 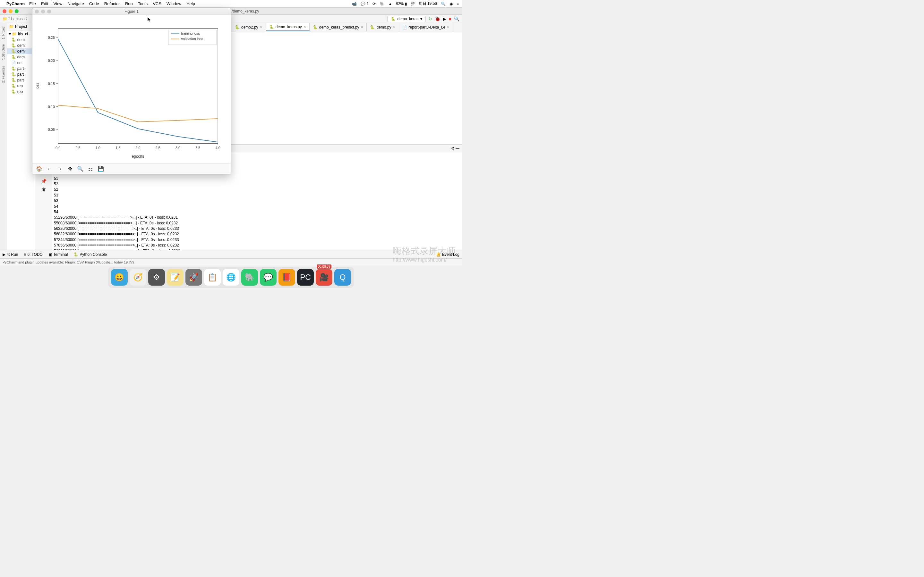 What do you see at coordinates (175, 277) in the screenshot?
I see `dock-notes: 📝` at bounding box center [175, 277].